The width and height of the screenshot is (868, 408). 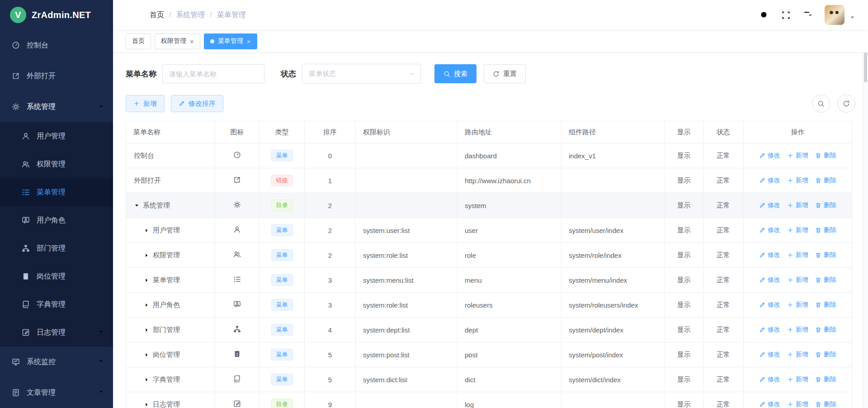 What do you see at coordinates (407, 205) in the screenshot?
I see `perm-value` at bounding box center [407, 205].